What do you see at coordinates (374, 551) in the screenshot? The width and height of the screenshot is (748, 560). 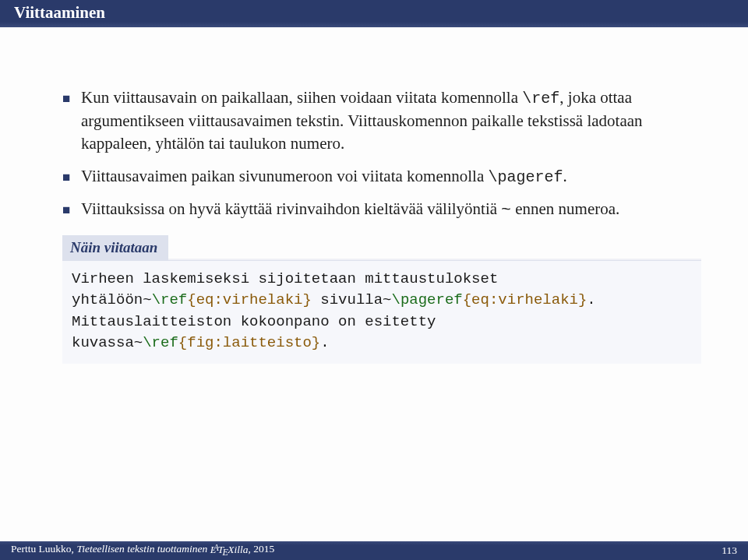 I see `slide-footer: Perttu Luukko, Tieteellisen tekstin tuot…` at bounding box center [374, 551].